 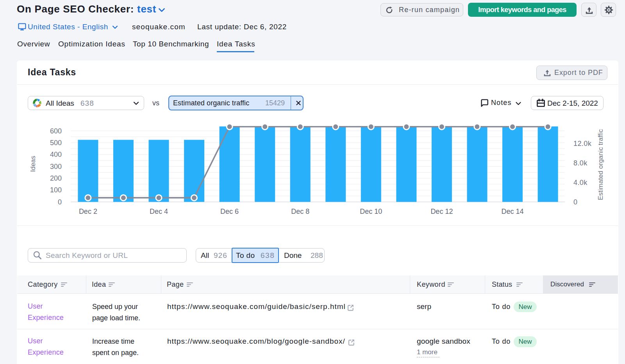 What do you see at coordinates (230, 211) in the screenshot?
I see `svg-text: Dec 6` at bounding box center [230, 211].